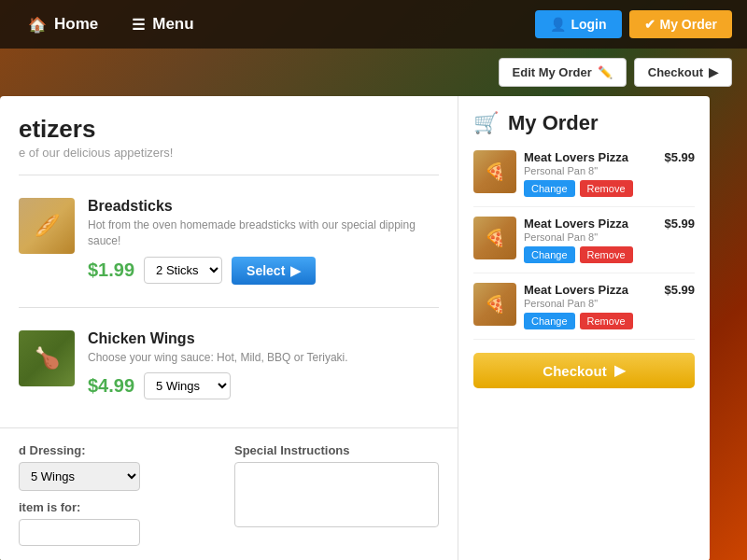 Image resolution: width=747 pixels, height=560 pixels. What do you see at coordinates (590, 255) in the screenshot?
I see `order-item-2-buttons: Change Remove` at bounding box center [590, 255].